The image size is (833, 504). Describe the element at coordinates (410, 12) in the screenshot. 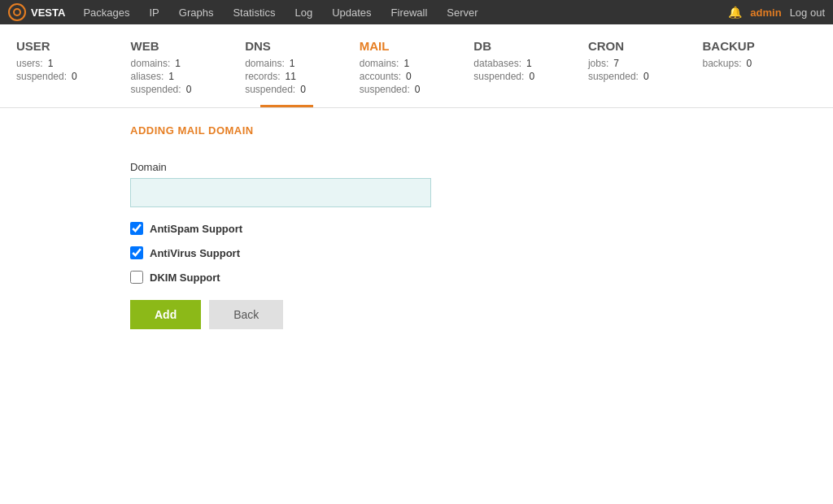

I see `nav-firewall: Firewall` at that location.